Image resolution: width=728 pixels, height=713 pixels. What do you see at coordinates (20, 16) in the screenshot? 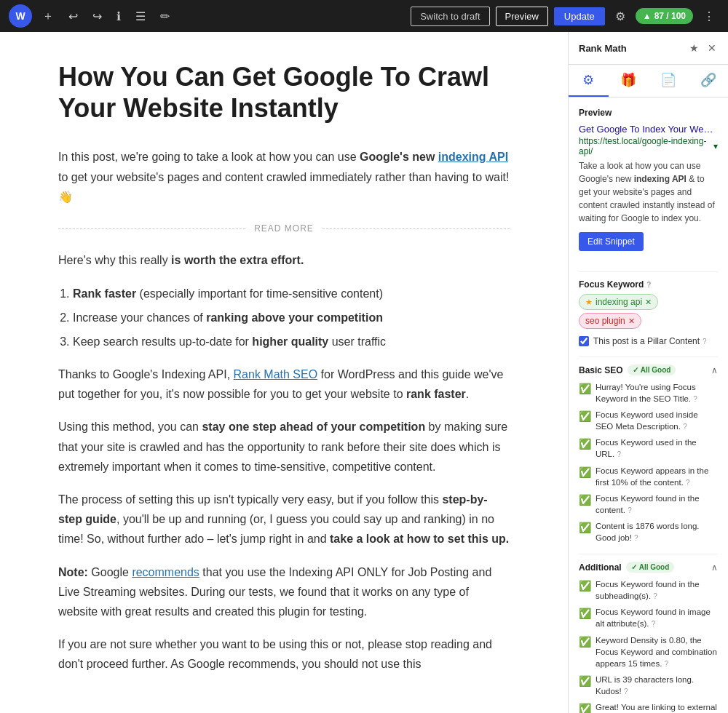
I see `wordpress-logo: W` at bounding box center [20, 16].